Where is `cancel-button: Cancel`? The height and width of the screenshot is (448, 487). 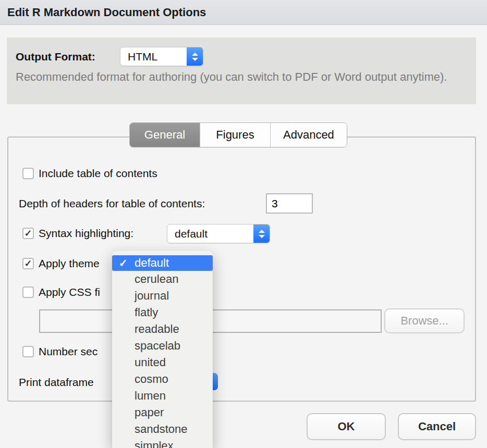
cancel-button: Cancel is located at coordinates (437, 427).